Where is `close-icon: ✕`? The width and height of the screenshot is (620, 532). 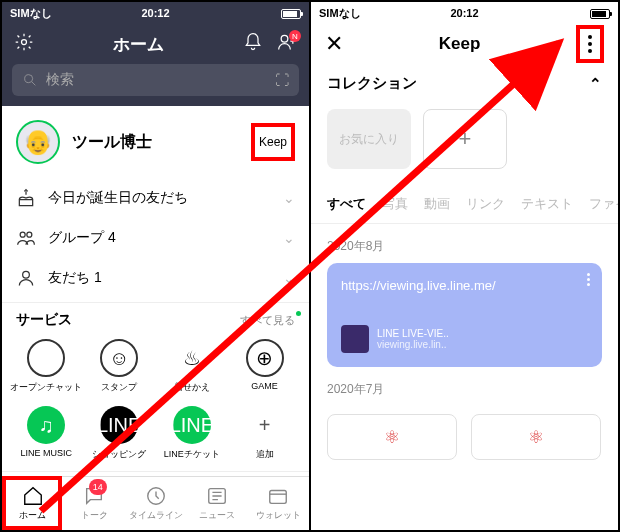 close-icon: ✕ is located at coordinates (334, 44).